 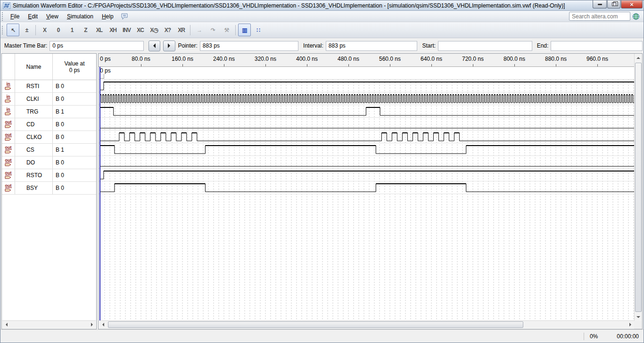 What do you see at coordinates (80, 16) in the screenshot?
I see `menu-simulation: Simulation` at bounding box center [80, 16].